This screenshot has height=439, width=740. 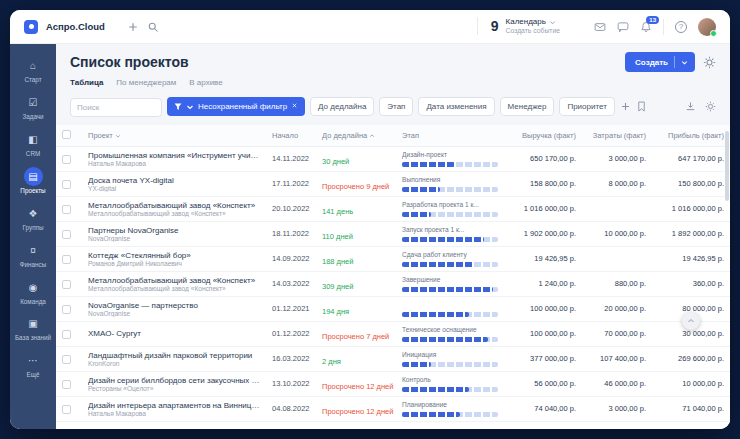 What do you see at coordinates (153, 27) in the screenshot?
I see `search-icon` at bounding box center [153, 27].